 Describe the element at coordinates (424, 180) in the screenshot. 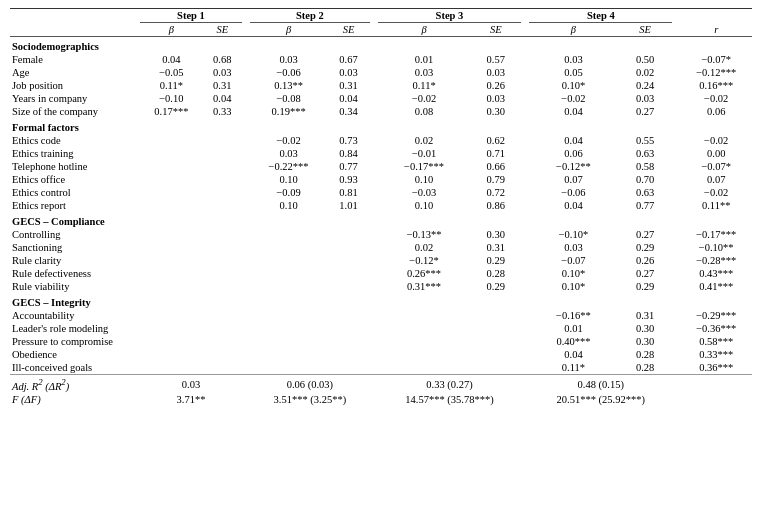

I see `data-cell: 0.10` at that location.